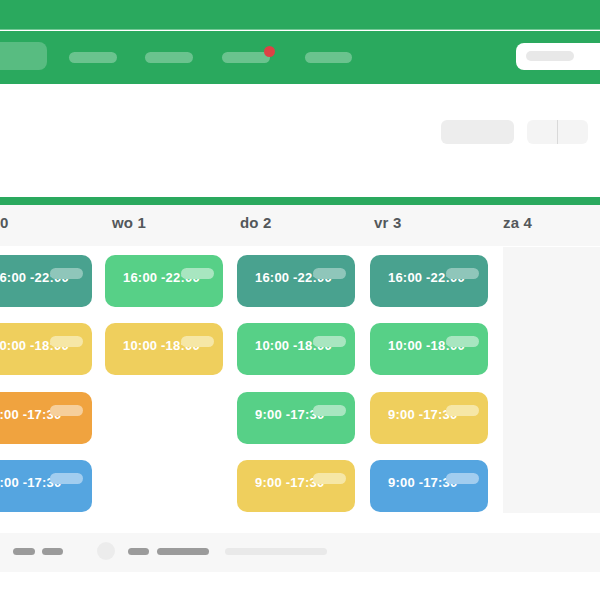 This screenshot has height=600, width=600. Describe the element at coordinates (388, 222) in the screenshot. I see `day-label: vr 3` at that location.